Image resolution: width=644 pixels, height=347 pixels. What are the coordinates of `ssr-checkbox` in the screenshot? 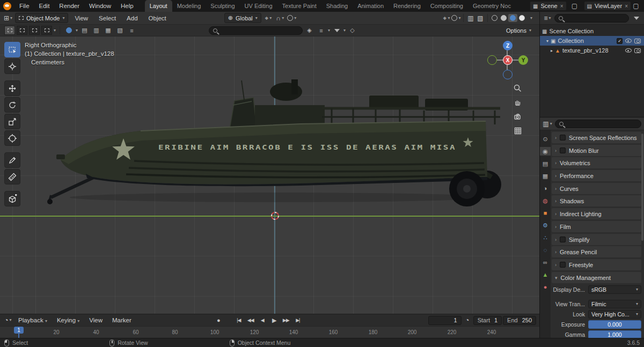 It's located at (562, 137).